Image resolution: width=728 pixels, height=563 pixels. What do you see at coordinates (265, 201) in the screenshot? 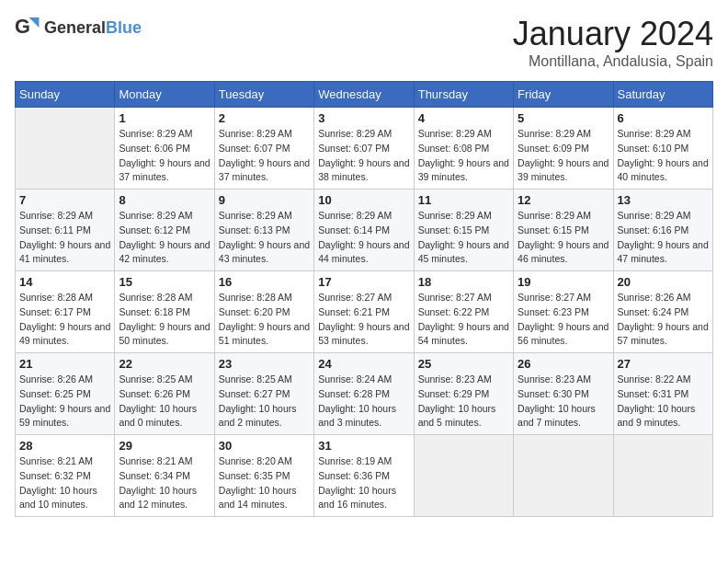
I see `day-number: 9` at bounding box center [265, 201].